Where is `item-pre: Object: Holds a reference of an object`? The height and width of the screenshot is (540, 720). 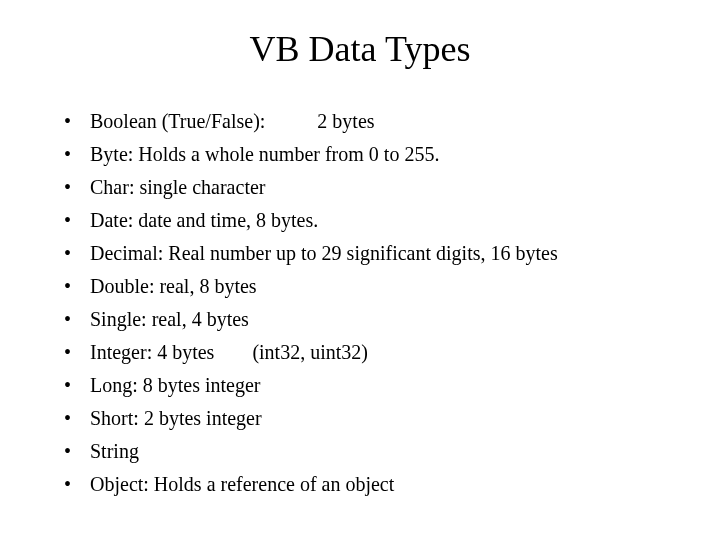 item-pre: Object: Holds a reference of an object is located at coordinates (242, 484).